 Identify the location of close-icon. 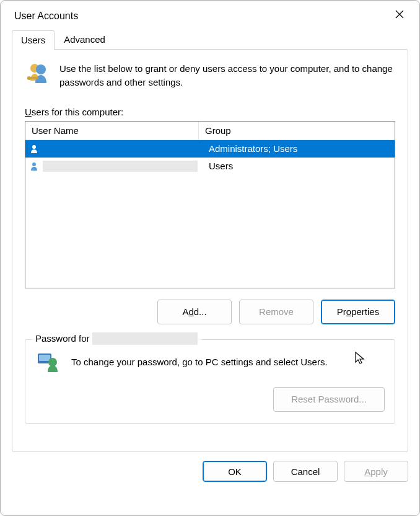
(400, 14).